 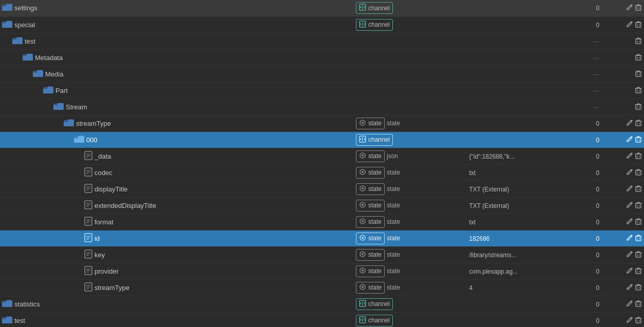 I want to click on item-name: id, so click(x=97, y=238).